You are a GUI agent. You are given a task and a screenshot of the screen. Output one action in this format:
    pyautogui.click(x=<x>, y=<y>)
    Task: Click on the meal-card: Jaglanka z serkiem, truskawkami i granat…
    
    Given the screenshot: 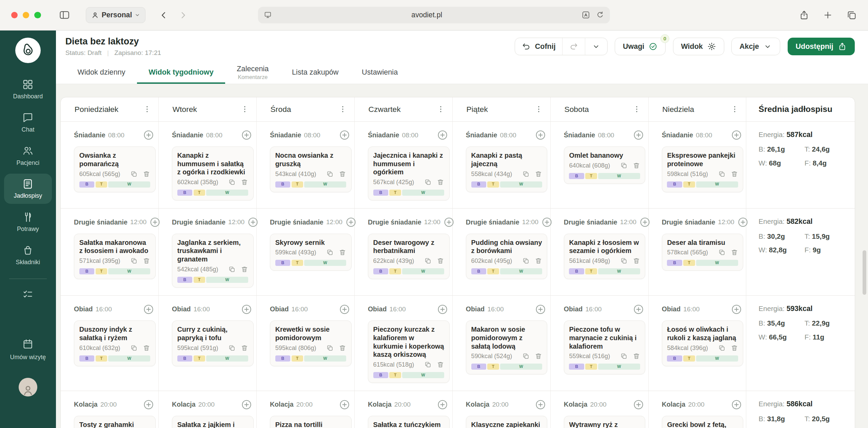 What is the action you would take?
    pyautogui.click(x=213, y=260)
    